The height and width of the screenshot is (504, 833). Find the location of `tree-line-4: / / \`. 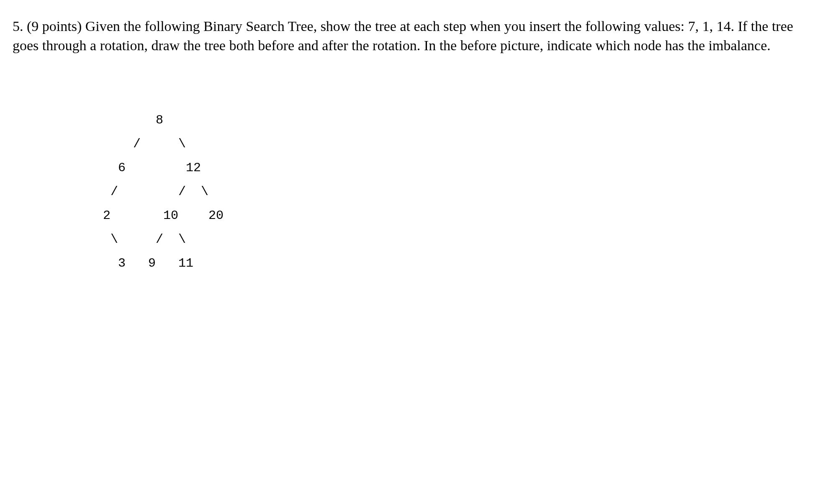

tree-line-4: / / \ is located at coordinates (148, 192).